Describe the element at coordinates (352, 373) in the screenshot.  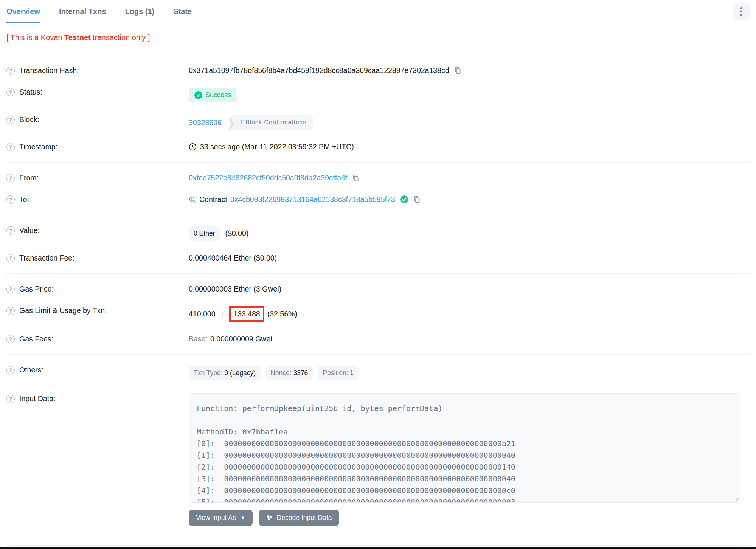
I see `badge-value: 1` at that location.